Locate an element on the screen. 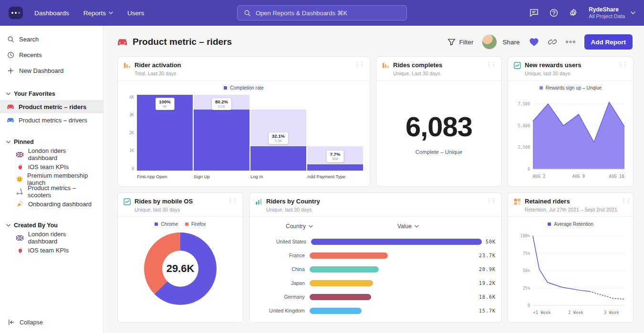  country-label: Germany is located at coordinates (282, 297).